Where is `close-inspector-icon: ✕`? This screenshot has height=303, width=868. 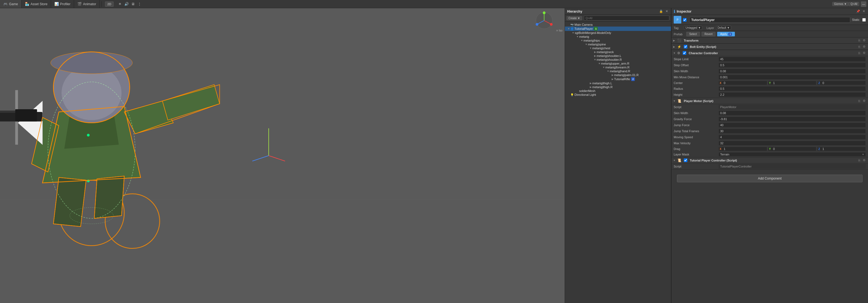 close-inspector-icon: ✕ is located at coordinates (864, 11).